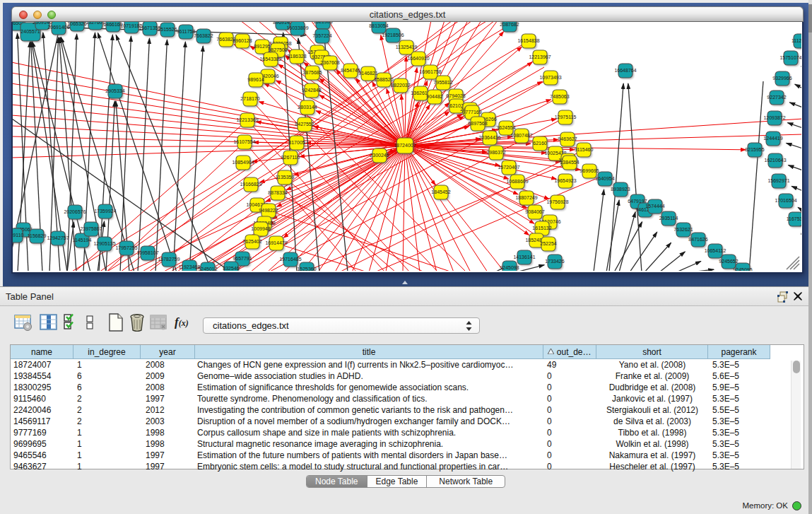 This screenshot has width=812, height=514. I want to click on svg-text: 12975115, so click(565, 117).